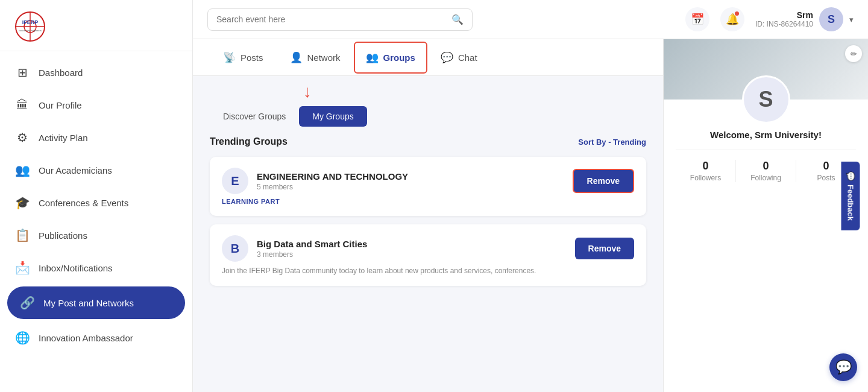 Image resolution: width=868 pixels, height=392 pixels. What do you see at coordinates (96, 72) in the screenshot?
I see `sidebar-item-dashboard: ⊞ Dashboard` at bounding box center [96, 72].